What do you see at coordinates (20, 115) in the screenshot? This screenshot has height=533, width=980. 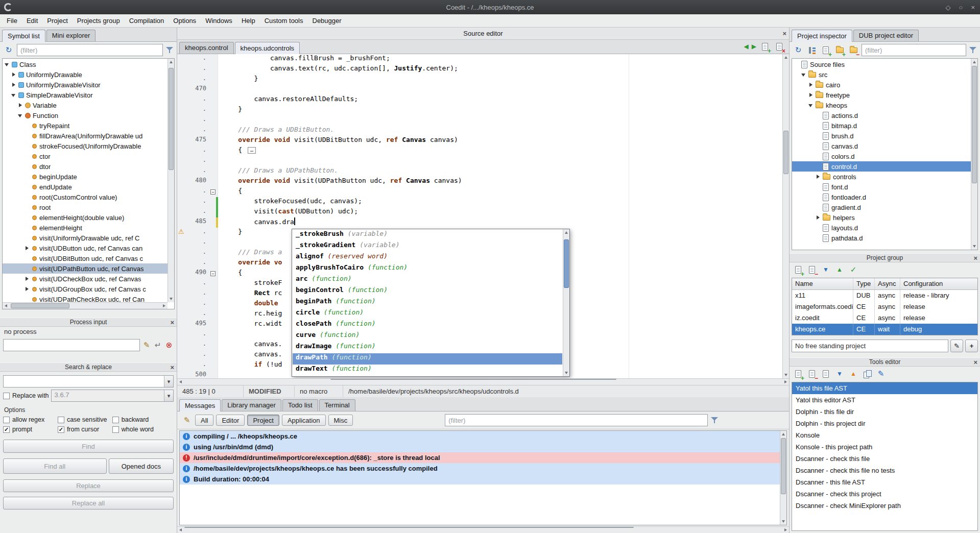 I see `collapse-arrow-icon` at bounding box center [20, 115].